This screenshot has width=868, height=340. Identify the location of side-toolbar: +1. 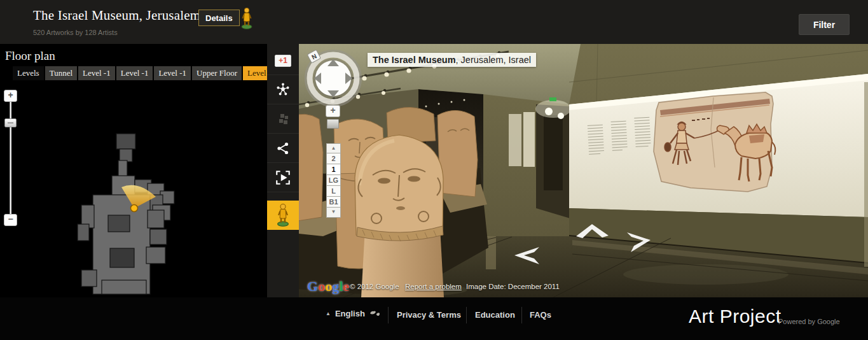
(283, 171).